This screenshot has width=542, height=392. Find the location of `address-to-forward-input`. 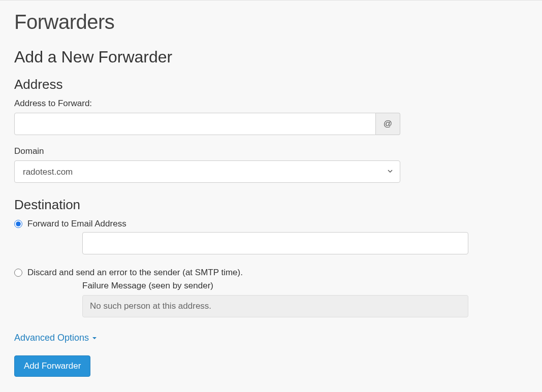

address-to-forward-input is located at coordinates (195, 124).